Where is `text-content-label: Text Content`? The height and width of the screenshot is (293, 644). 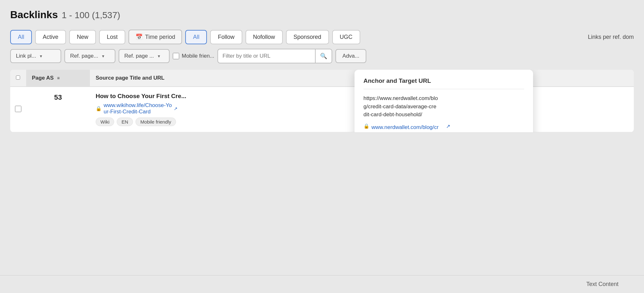
text-content-label: Text Content is located at coordinates (603, 284).